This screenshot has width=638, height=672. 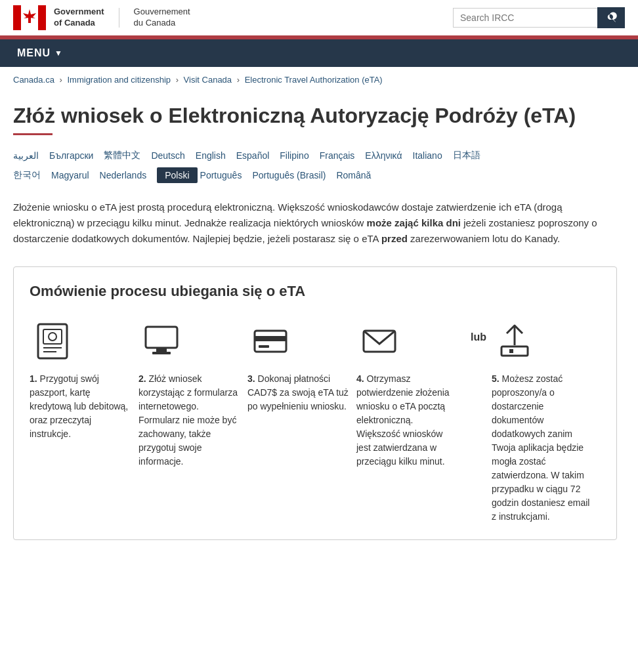 What do you see at coordinates (611, 18) in the screenshot?
I see `search-icon` at bounding box center [611, 18].